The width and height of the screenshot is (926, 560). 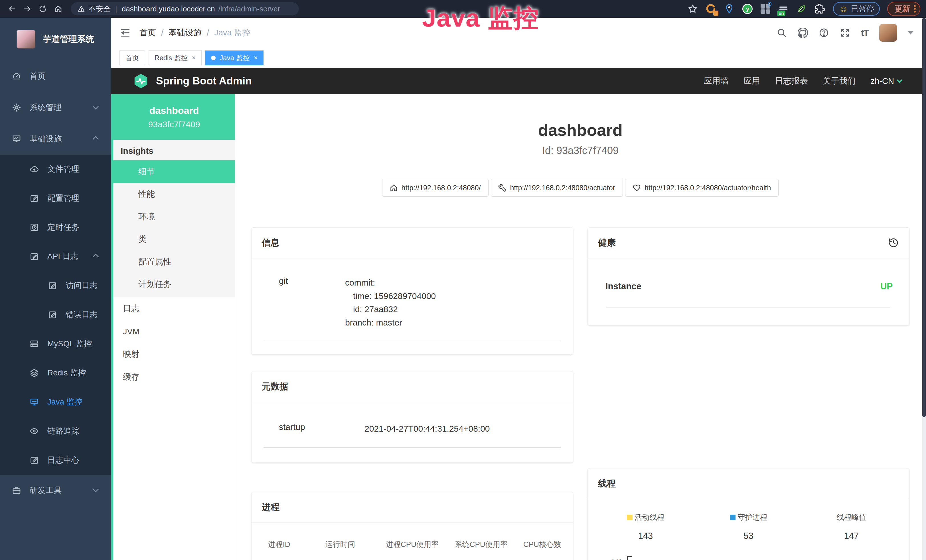 I want to click on back-button, so click(x=12, y=9).